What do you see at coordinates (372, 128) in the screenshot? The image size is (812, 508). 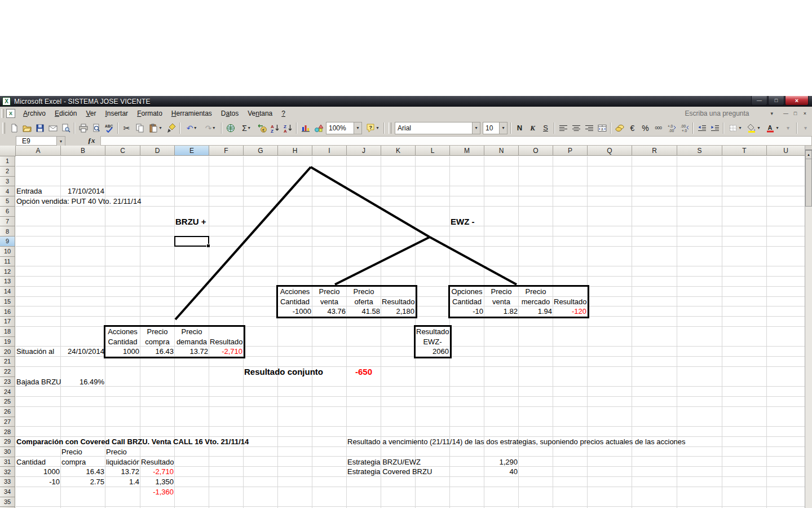 I see `help-button: ▾` at bounding box center [372, 128].